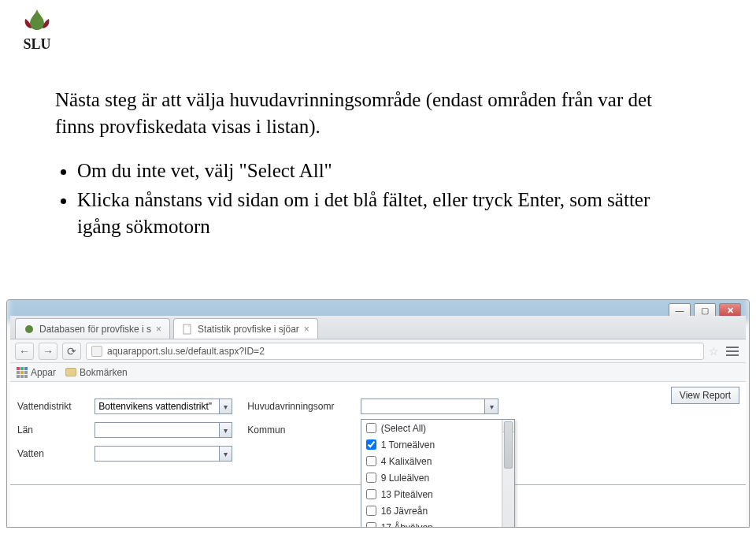 The width and height of the screenshot is (756, 545). I want to click on dropdown-item-label: 13 Piteälven, so click(407, 495).